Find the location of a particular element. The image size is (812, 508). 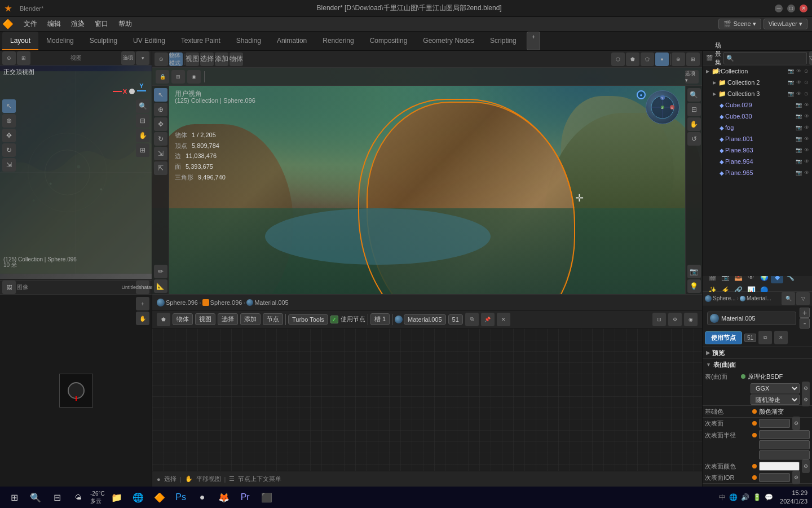

subsurface-method-select: 随机游走 Burley is located at coordinates (775, 400).